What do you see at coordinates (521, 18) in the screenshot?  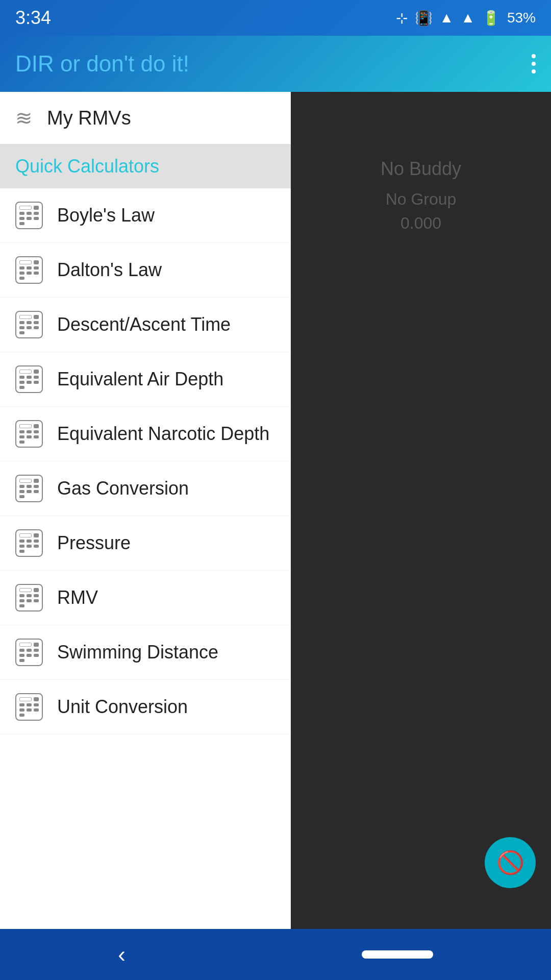 I see `battery-percent: 53%` at bounding box center [521, 18].